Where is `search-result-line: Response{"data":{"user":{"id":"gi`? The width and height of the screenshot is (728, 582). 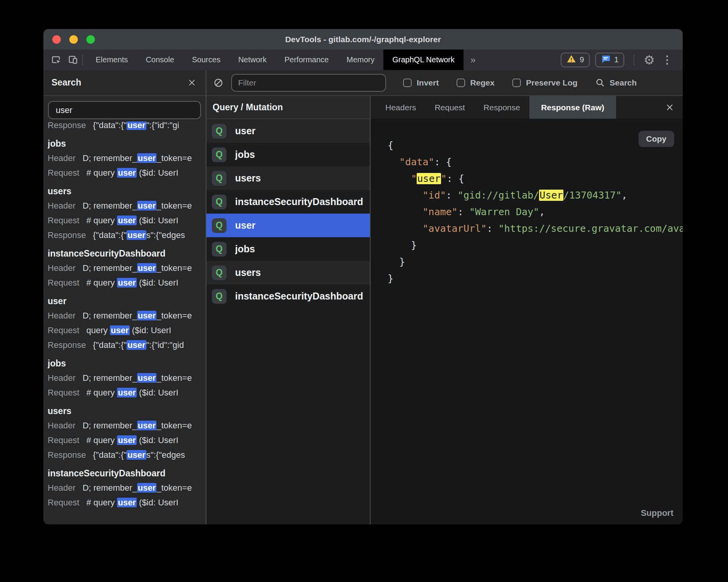 search-result-line: Response{"data":{"user":{"id":"gi is located at coordinates (127, 127).